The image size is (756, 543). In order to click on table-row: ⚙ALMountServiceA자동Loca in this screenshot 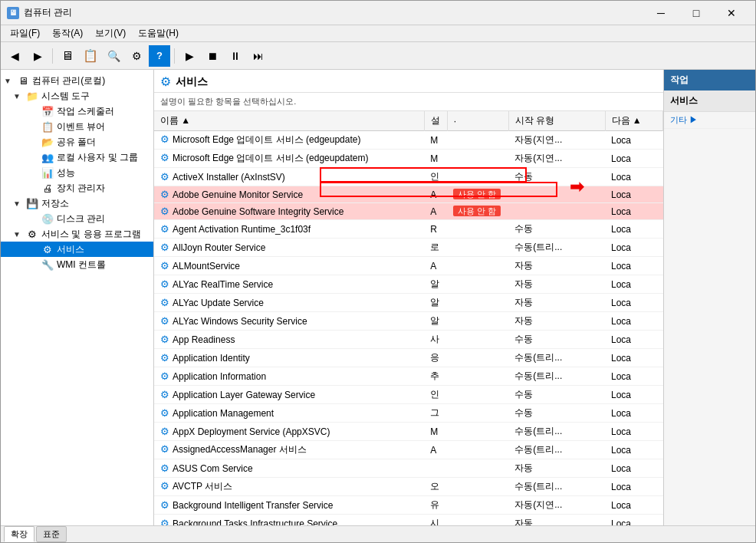, I will do `click(409, 266)`.